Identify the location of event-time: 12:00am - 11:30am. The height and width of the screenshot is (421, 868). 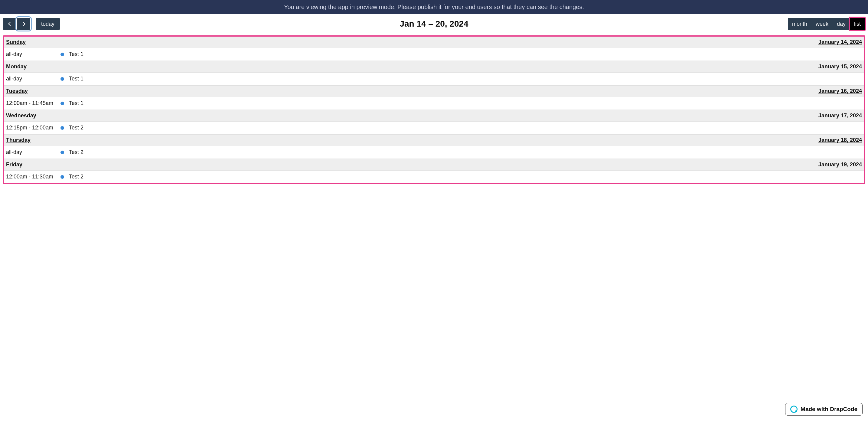
(33, 177).